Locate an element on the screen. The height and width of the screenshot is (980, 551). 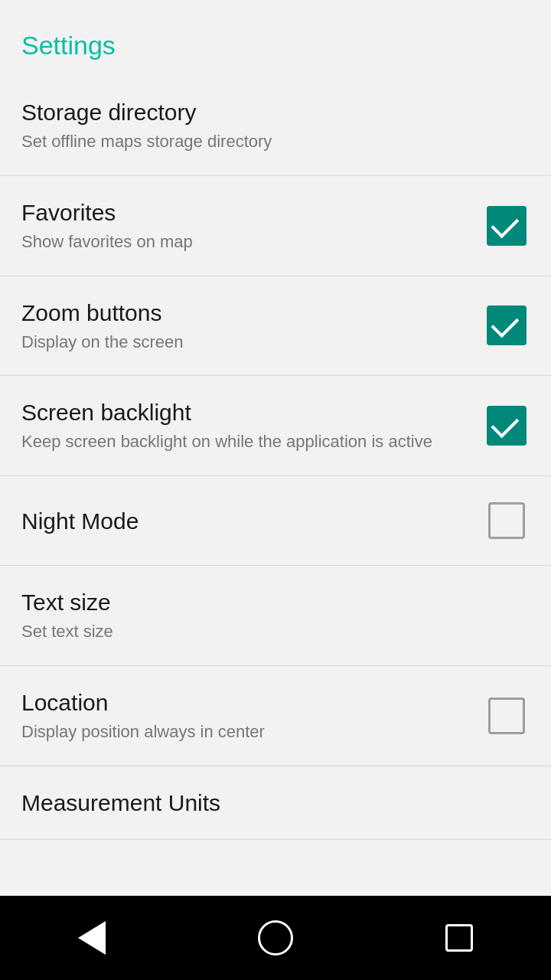
setting-text-location: Location Display position always in cent… is located at coordinates (253, 716).